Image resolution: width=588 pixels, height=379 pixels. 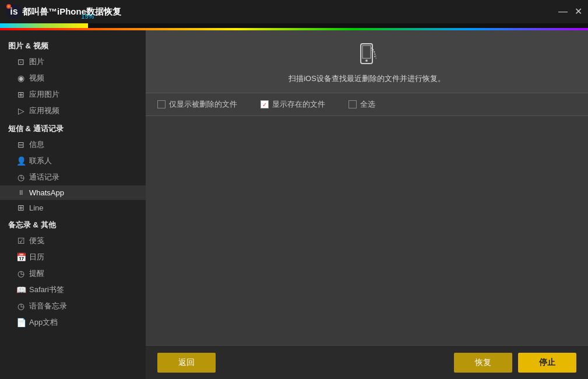 I want to click on sidebar-item-reminders: ◷ 提醒, so click(x=73, y=273).